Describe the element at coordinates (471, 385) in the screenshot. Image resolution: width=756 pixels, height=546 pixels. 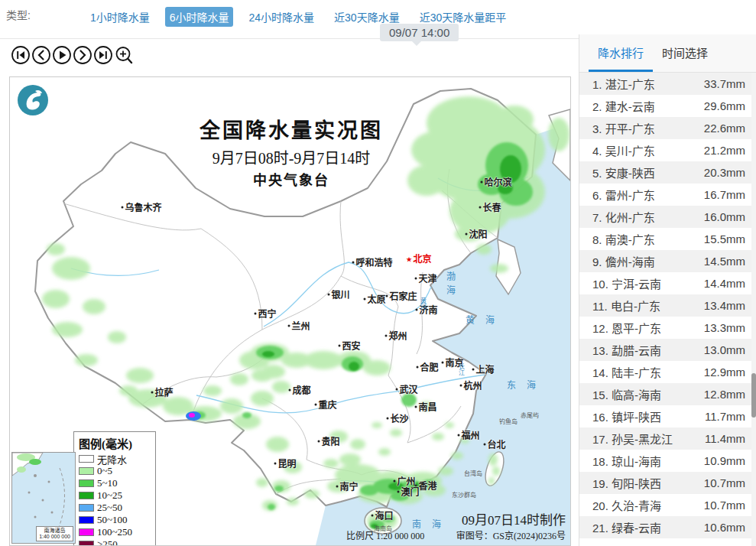
I see `city-label: 杭州` at that location.